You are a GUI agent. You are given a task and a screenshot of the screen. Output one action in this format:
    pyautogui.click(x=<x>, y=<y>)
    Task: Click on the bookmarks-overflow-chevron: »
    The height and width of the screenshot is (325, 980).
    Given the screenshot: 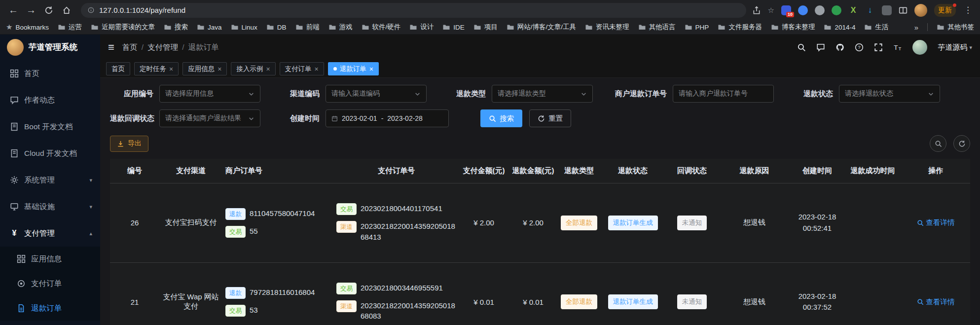 What is the action you would take?
    pyautogui.click(x=916, y=28)
    